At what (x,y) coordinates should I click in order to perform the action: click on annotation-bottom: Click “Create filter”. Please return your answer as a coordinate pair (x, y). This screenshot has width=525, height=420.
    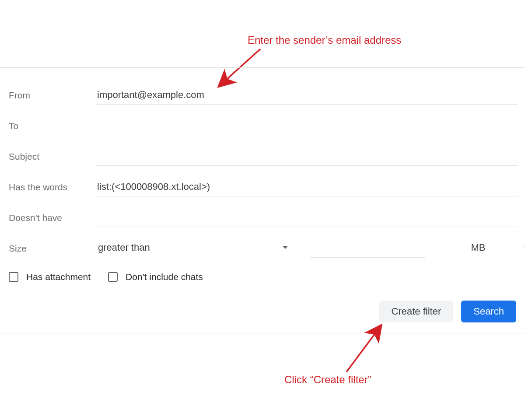
    Looking at the image, I should click on (328, 380).